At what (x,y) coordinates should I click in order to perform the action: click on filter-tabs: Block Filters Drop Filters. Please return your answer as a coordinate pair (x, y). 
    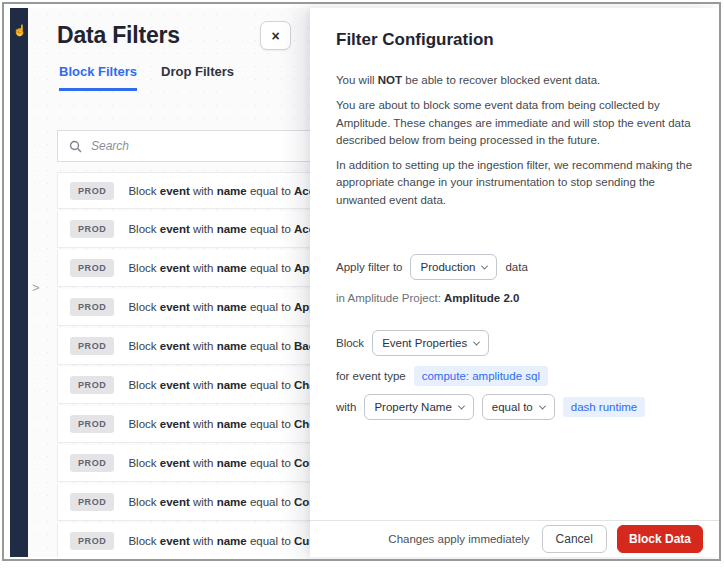
    Looking at the image, I should click on (146, 78).